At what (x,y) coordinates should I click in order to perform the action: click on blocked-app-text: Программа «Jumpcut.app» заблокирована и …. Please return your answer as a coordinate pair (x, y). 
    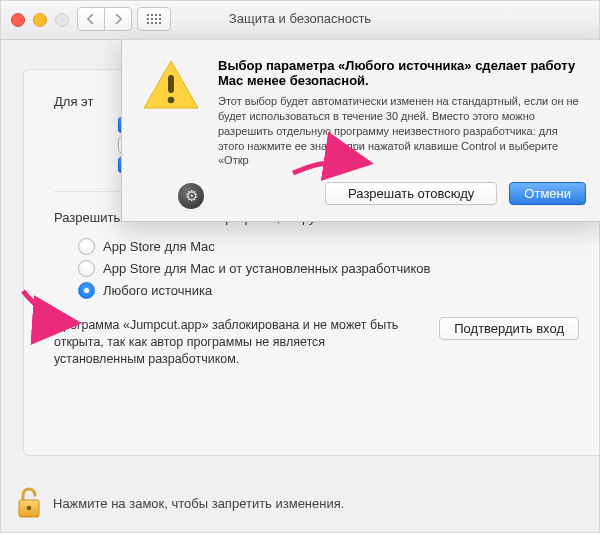
    Looking at the image, I should click on (236, 342).